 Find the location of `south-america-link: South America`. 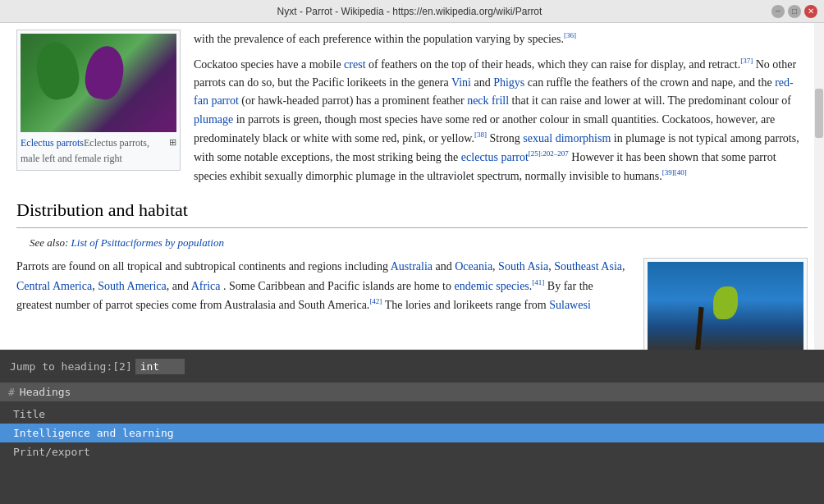

south-america-link: South America is located at coordinates (132, 286).